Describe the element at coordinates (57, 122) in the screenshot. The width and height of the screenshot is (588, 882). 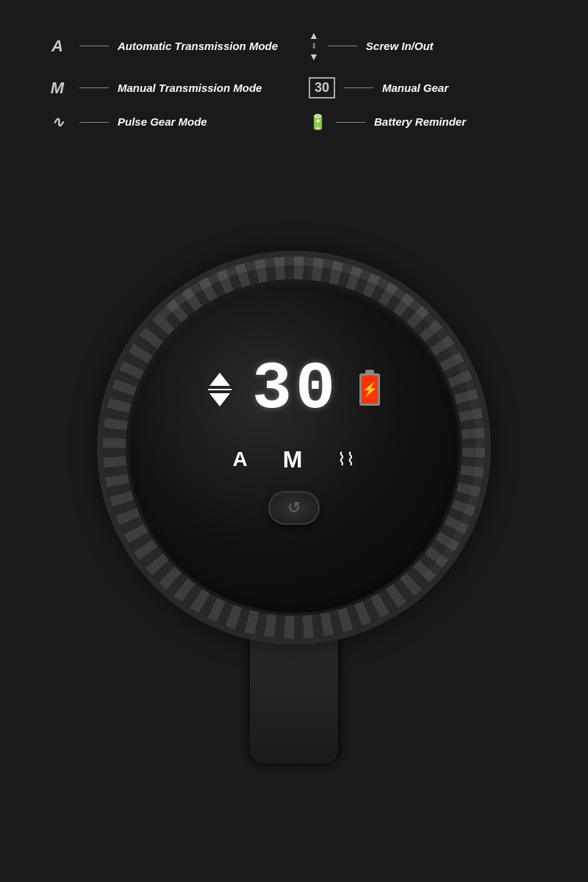
I see `pulse-symbol: ∿` at that location.